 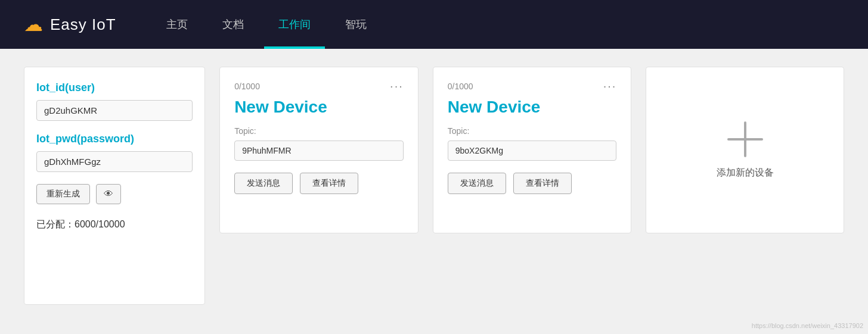 What do you see at coordinates (319, 150) in the screenshot?
I see `device-card-1: 0/1000 ··· New Device Topic: 发送消息 查看详情` at bounding box center [319, 150].